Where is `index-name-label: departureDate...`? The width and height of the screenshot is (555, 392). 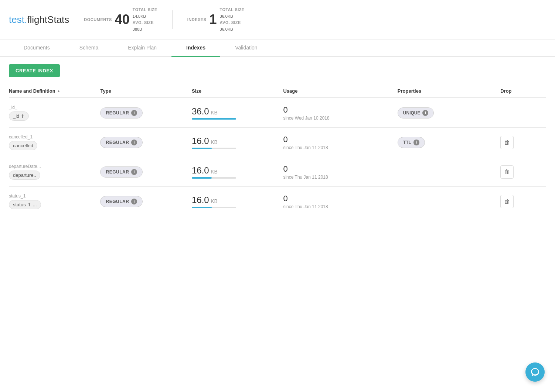
index-name-label: departureDate... is located at coordinates (52, 166).